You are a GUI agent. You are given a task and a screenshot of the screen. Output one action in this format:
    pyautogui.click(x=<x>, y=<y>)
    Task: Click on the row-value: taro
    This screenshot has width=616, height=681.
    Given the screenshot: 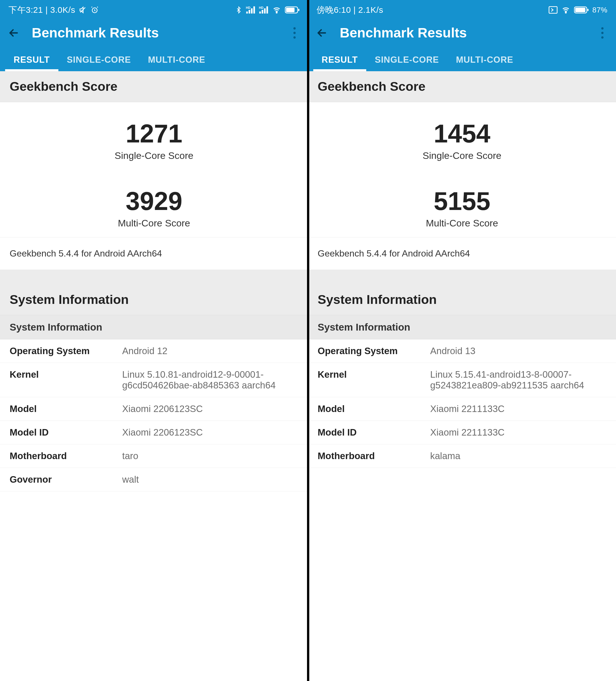 What is the action you would take?
    pyautogui.click(x=209, y=456)
    